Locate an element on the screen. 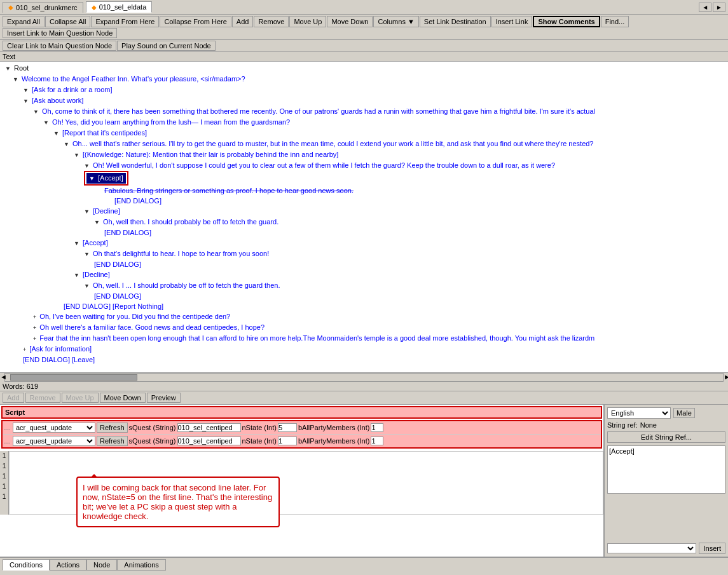  script-row2-p3-val is located at coordinates (377, 441).